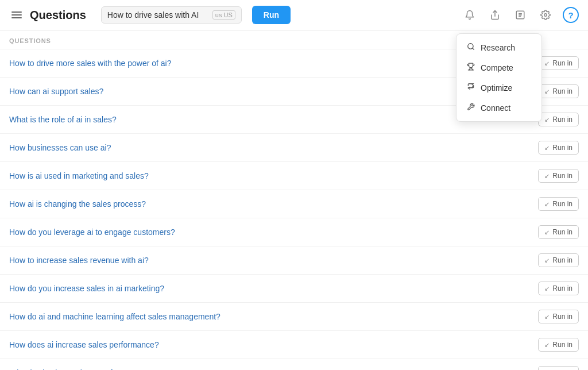 This screenshot has width=588, height=370. What do you see at coordinates (497, 68) in the screenshot?
I see `dropdown-compete-label: Compete` at bounding box center [497, 68].